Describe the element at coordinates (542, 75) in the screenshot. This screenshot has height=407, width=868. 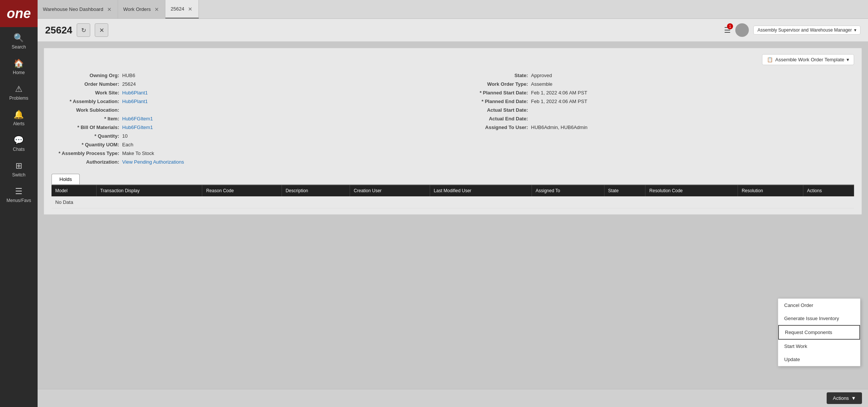
I see `right-value-0: Approved` at that location.